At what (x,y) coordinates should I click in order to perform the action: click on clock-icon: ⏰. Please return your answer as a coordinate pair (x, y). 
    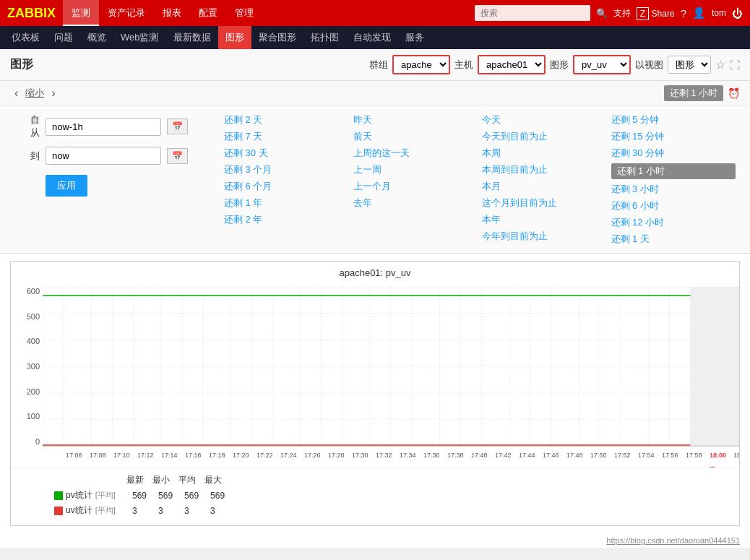
    Looking at the image, I should click on (734, 93).